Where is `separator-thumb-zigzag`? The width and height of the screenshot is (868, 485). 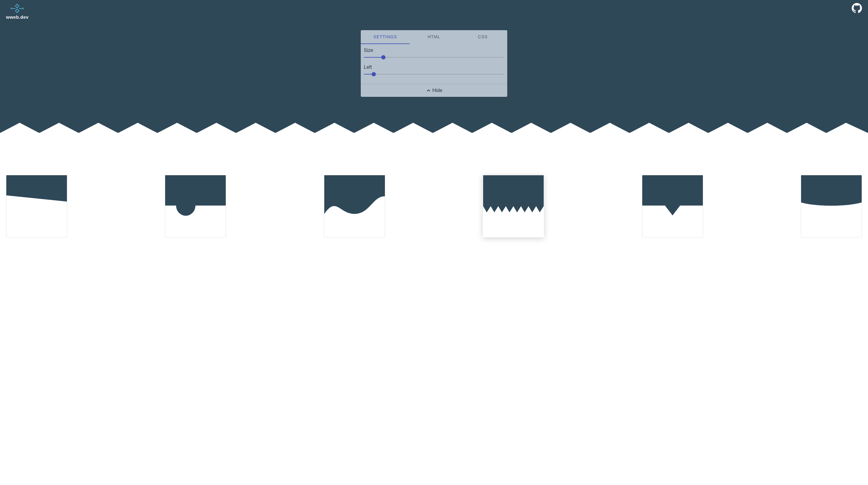 separator-thumb-zigzag is located at coordinates (514, 206).